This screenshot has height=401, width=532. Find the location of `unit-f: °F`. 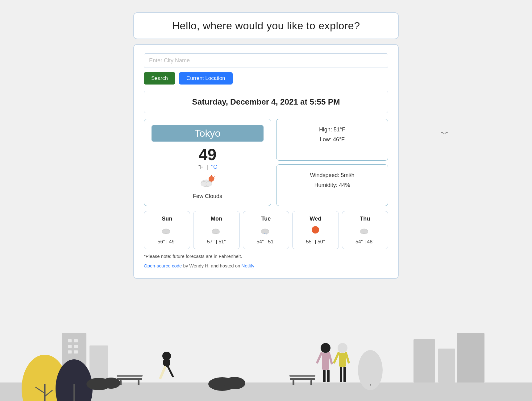

unit-f: °F is located at coordinates (201, 167).